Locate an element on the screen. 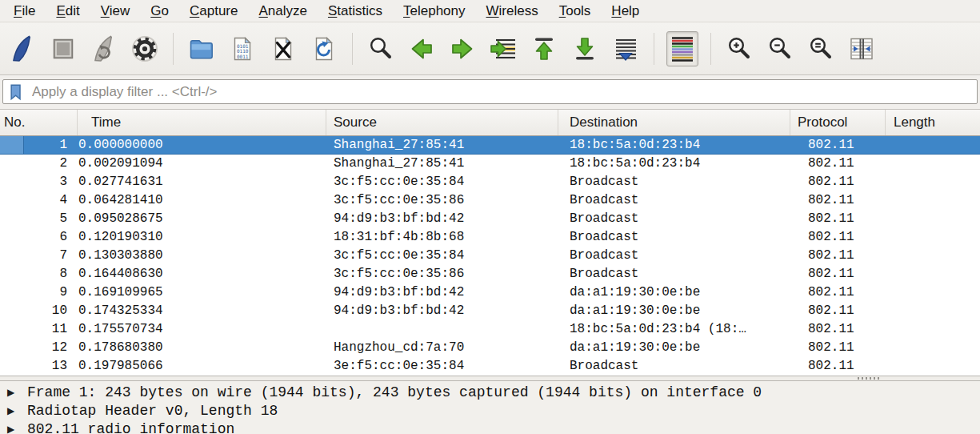 The width and height of the screenshot is (980, 434). reload-file-button is located at coordinates (324, 49).